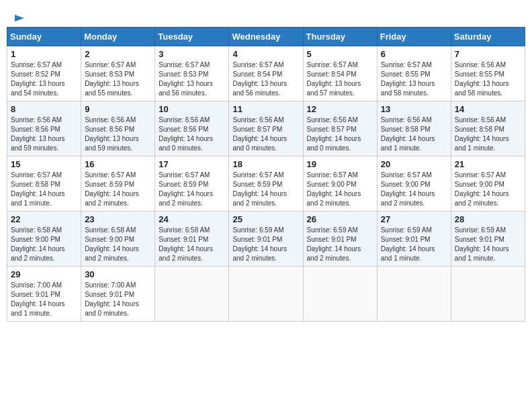 Image resolution: width=532 pixels, height=411 pixels. I want to click on day-cell: 14Sunrise: 6:56 AM Sunset: 8:58 PM Dayli…, so click(488, 129).